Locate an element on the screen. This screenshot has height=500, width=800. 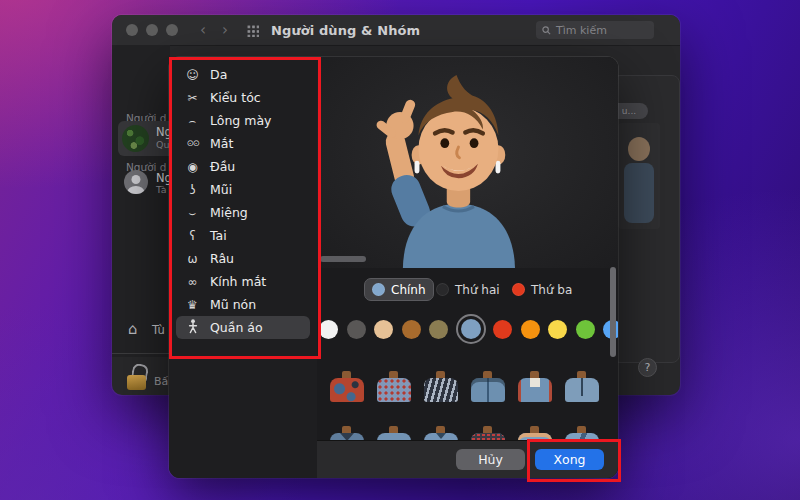
divider is located at coordinates (141, 354).